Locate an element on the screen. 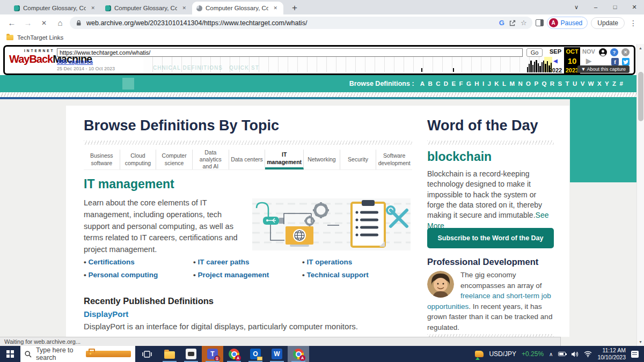  letter-link: Z is located at coordinates (614, 84).